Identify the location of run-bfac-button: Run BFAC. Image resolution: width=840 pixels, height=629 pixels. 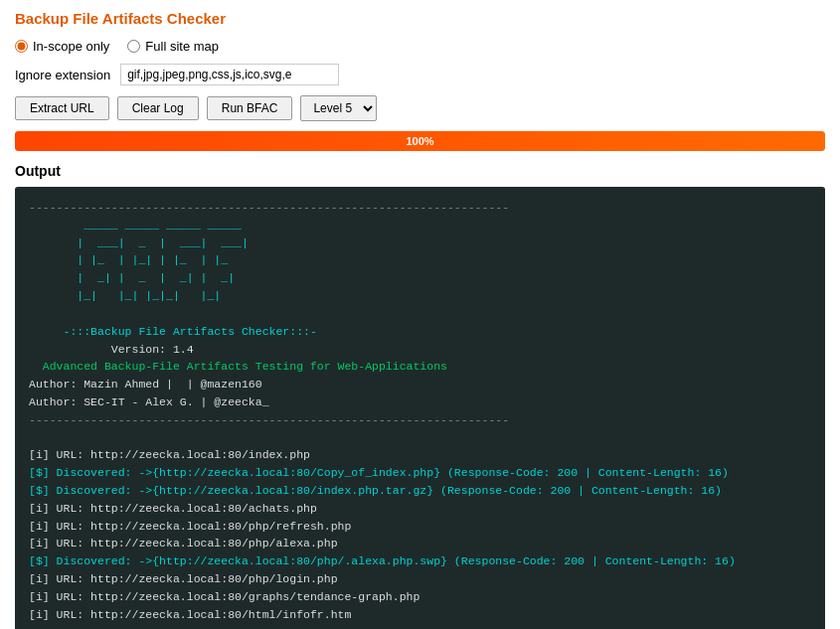
(251, 108).